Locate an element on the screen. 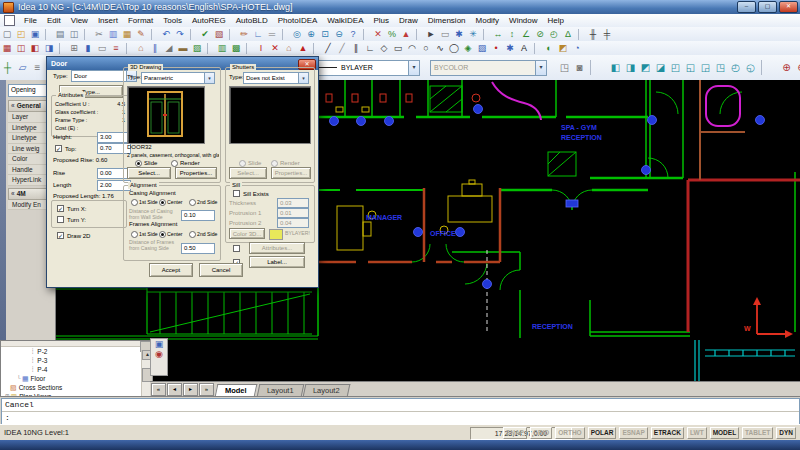 This screenshot has width=800, height=450. toggle-dyn: DYN is located at coordinates (786, 433).